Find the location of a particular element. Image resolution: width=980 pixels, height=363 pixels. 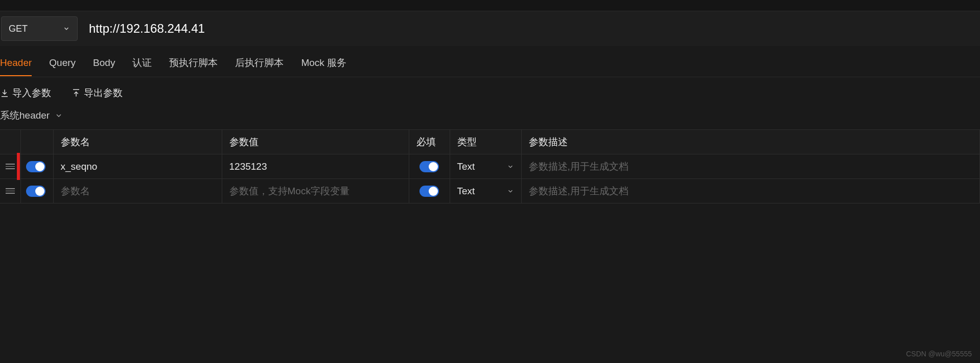

tab-pre-script: 预执行脚本 is located at coordinates (193, 65).